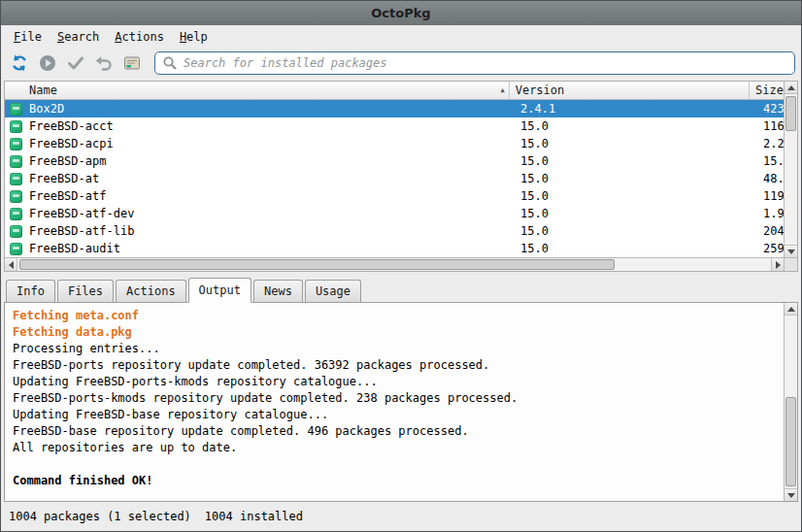 This screenshot has width=802, height=532. Describe the element at coordinates (475, 63) in the screenshot. I see `search-box` at that location.